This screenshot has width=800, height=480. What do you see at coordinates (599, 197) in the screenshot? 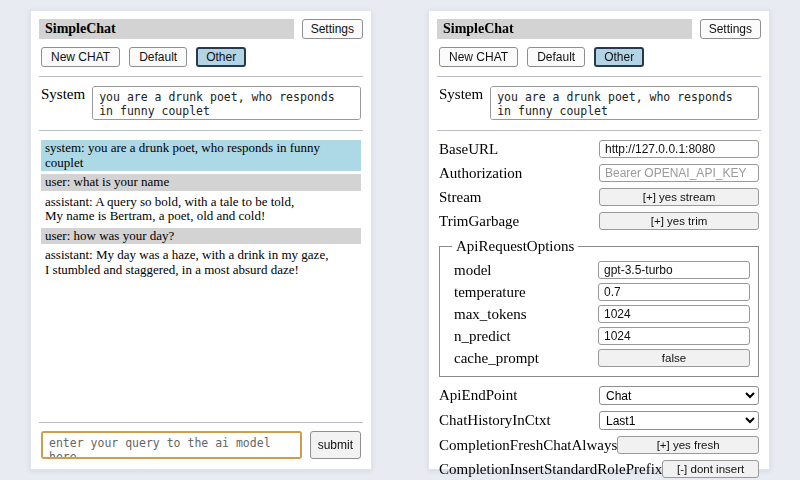
I see `setting-row-stream: Stream [+] yes stream` at bounding box center [599, 197].